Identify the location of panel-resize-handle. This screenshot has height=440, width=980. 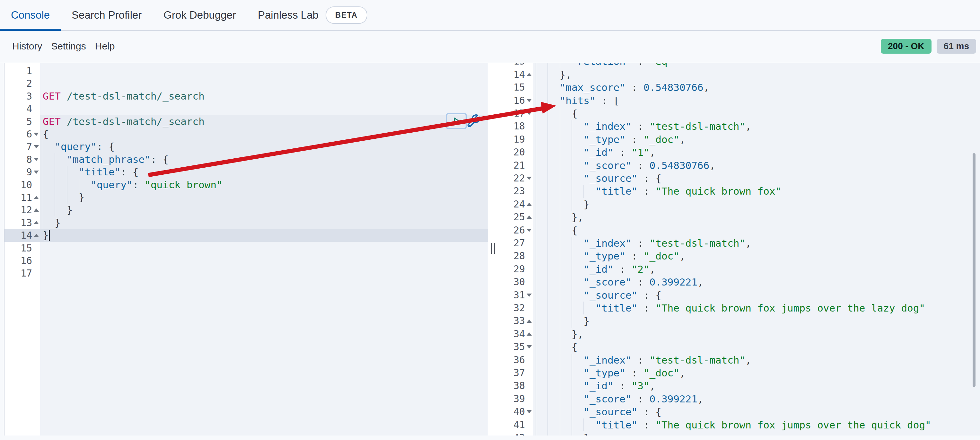
(493, 248).